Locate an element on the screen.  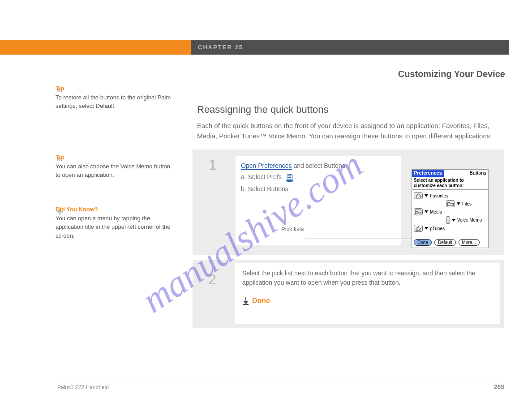
tip-1: Tip To restore all the buttons to the or… is located at coordinates (114, 98).